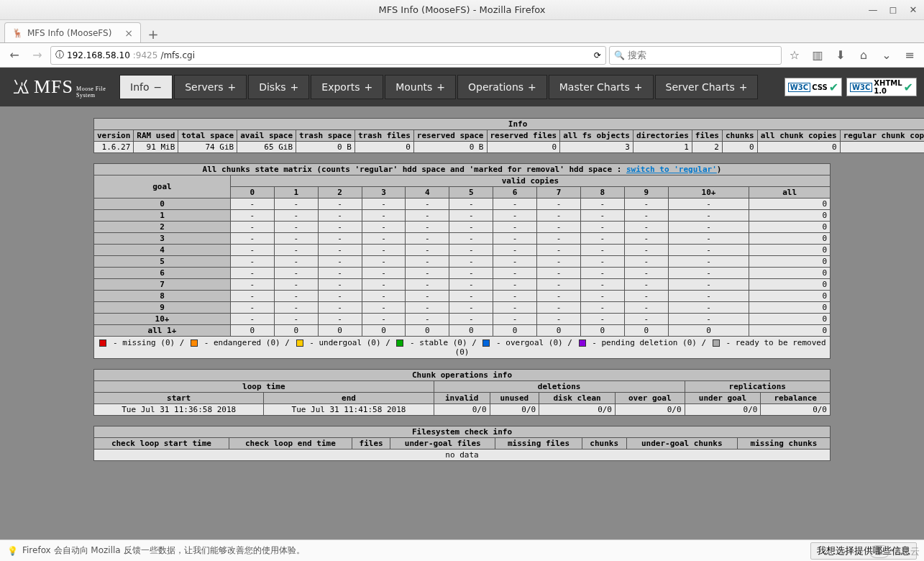  I want to click on mfs-header: MFS Moose File System Info−Servers+Disks…, so click(462, 87).